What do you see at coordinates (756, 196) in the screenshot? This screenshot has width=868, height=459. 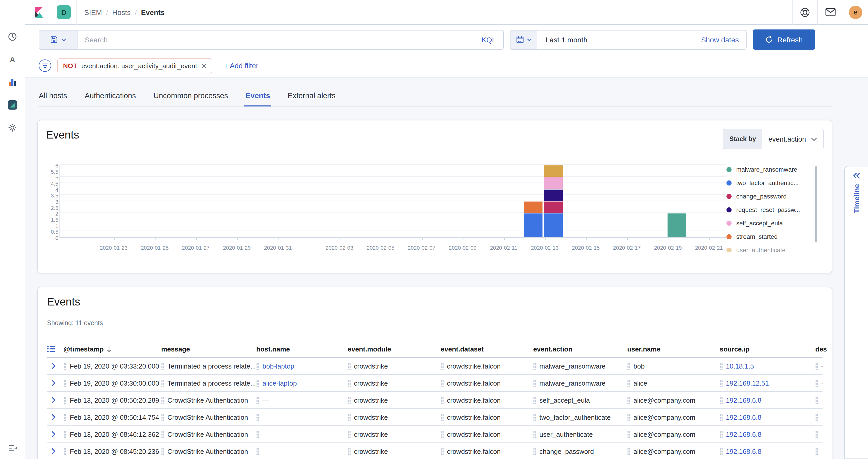 I see `legend-item-change-password: change_password` at bounding box center [756, 196].